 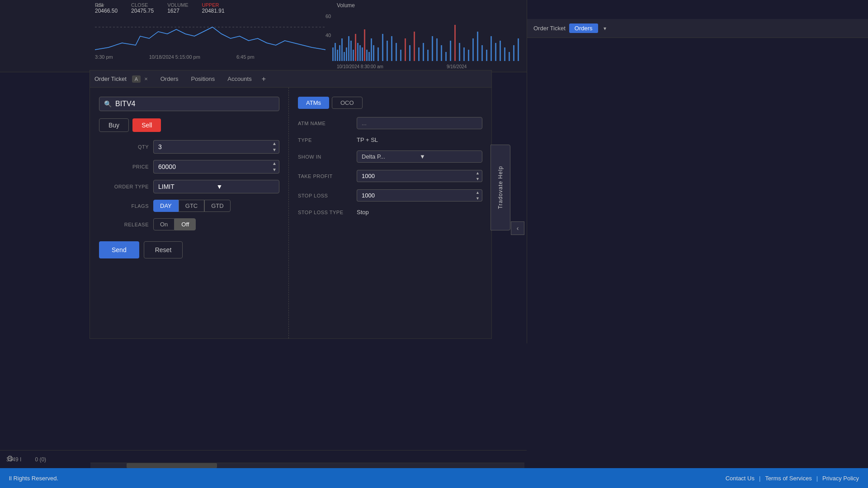 What do you see at coordinates (216, 167) in the screenshot?
I see `price-input-group: ▲ ▼` at bounding box center [216, 167].